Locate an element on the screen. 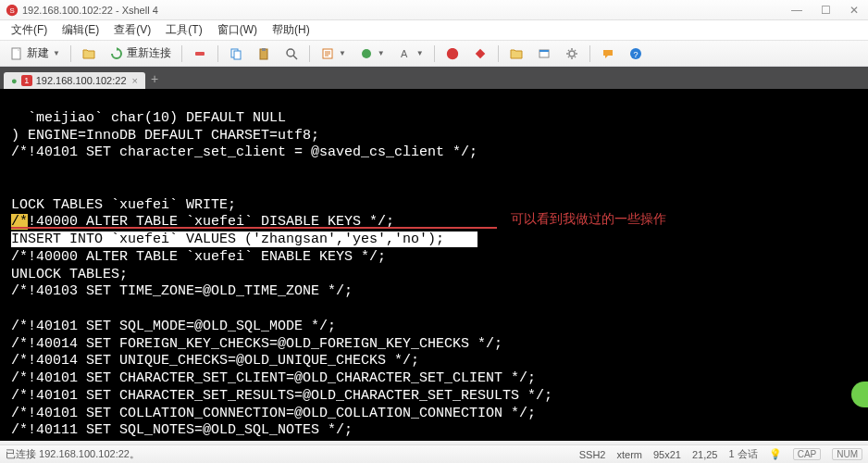 This screenshot has height=463, width=868. help-icon: ? is located at coordinates (636, 54).